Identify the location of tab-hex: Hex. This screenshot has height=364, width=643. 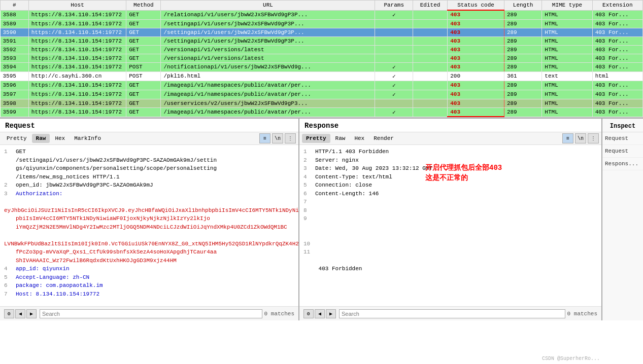
(60, 138).